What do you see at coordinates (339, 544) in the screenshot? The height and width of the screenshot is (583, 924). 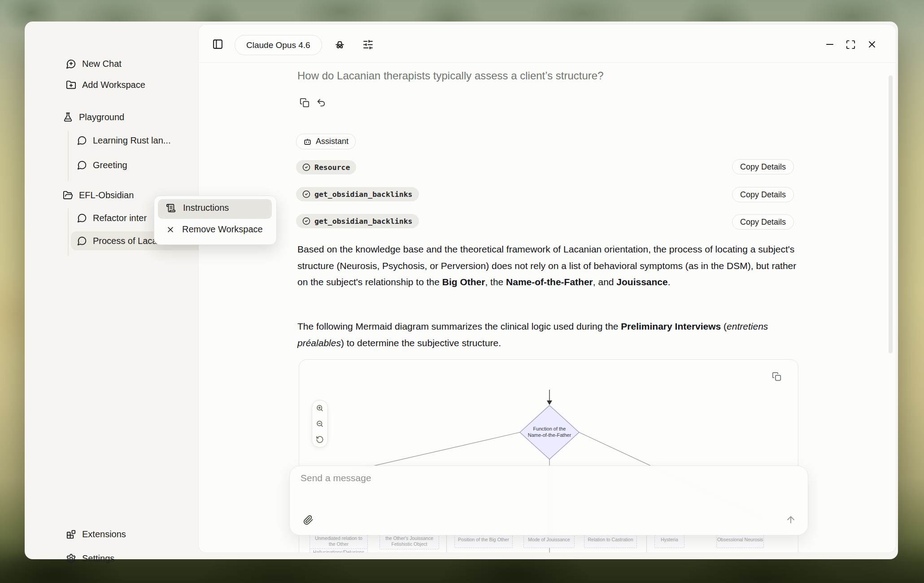 I see `node-line: the Other` at bounding box center [339, 544].